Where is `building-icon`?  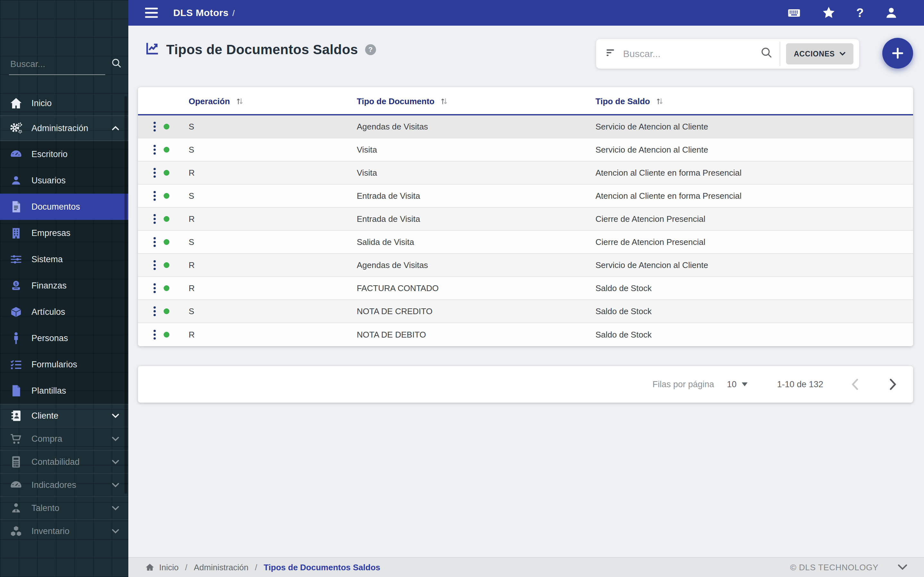 building-icon is located at coordinates (16, 233).